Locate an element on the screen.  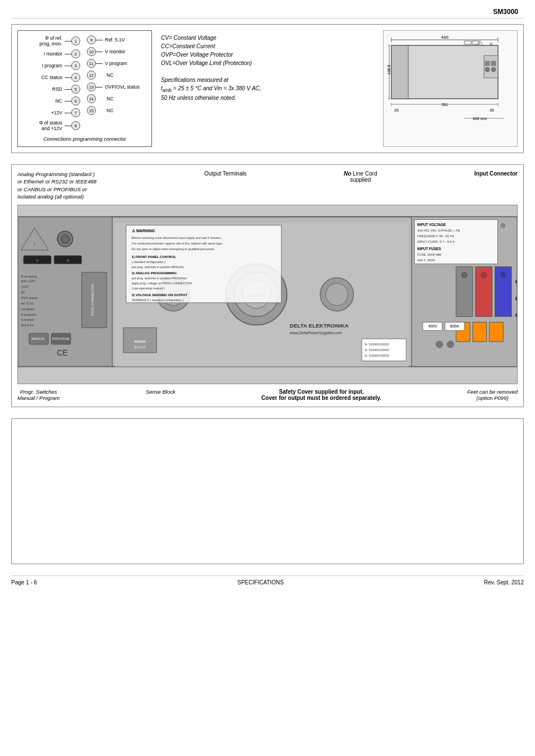
svg-text:apply prog. voltage on PROG CO: apply prog. voltage on PROG CONNECTOR is located at coordinates (162, 283).